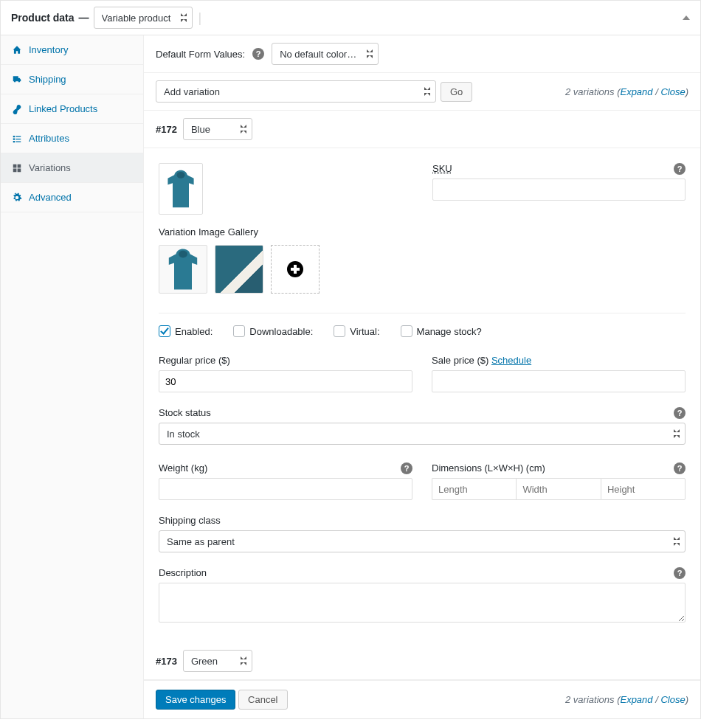  Describe the element at coordinates (218, 129) in the screenshot. I see `variation-attr-select: Blue` at that location.